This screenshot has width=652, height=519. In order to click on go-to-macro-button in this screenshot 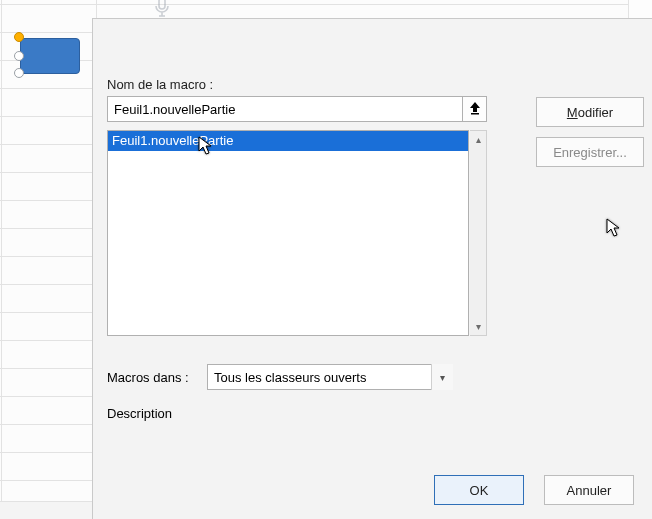, I will do `click(475, 109)`.